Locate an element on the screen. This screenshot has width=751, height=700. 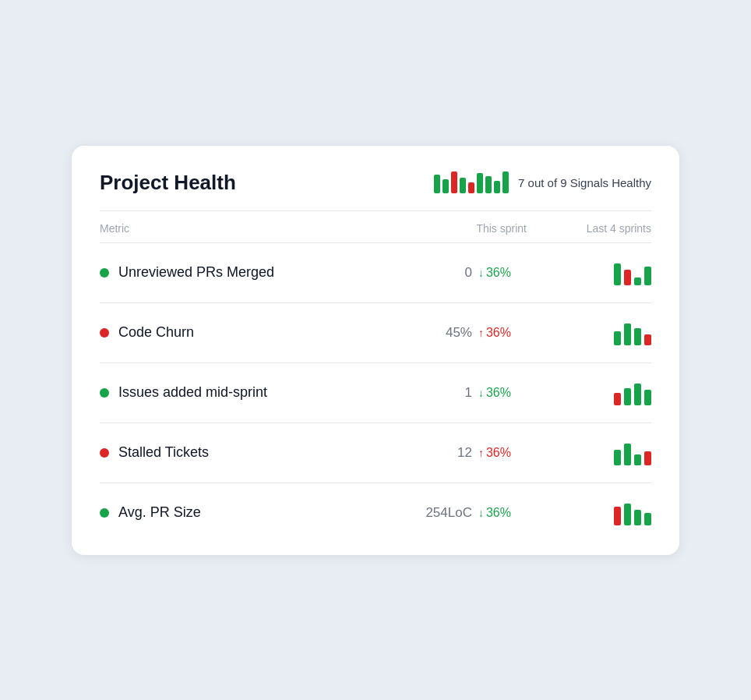
metric-name-cell: Issues added mid-sprint is located at coordinates (243, 393).